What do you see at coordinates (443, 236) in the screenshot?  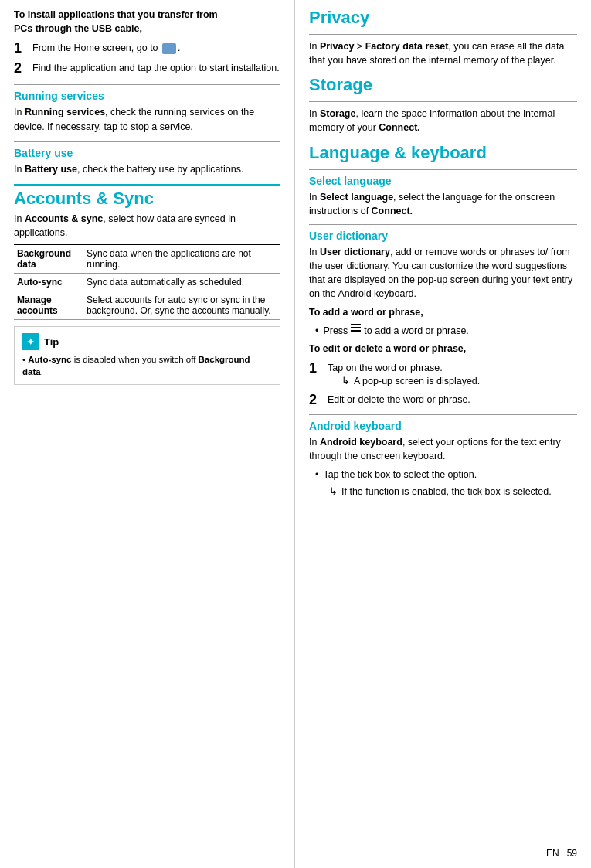 I see `user-dictionary-heading: User dictionary` at bounding box center [443, 236].